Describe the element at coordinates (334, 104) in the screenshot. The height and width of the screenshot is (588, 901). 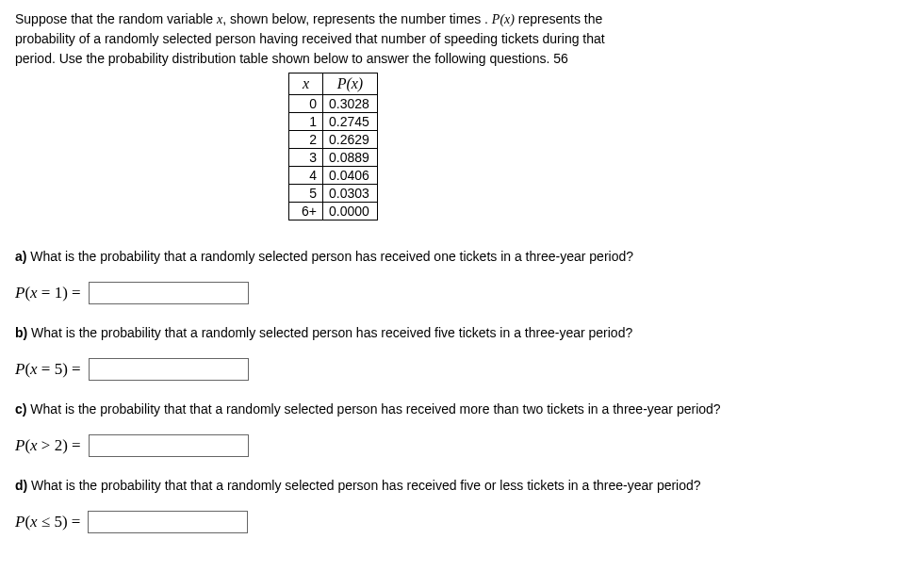
I see `table-row: 00.3028` at that location.